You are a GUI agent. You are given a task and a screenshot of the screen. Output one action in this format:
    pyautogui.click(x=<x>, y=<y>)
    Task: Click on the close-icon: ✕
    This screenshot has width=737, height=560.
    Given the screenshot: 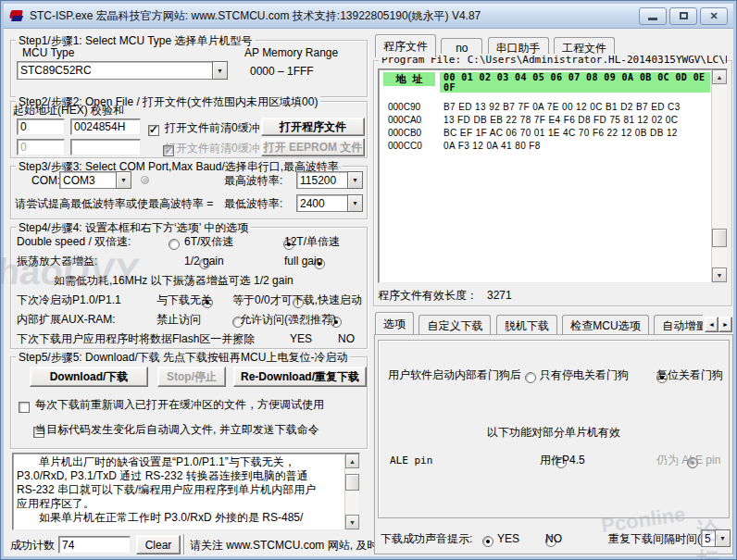 What is the action you would take?
    pyautogui.click(x=713, y=17)
    